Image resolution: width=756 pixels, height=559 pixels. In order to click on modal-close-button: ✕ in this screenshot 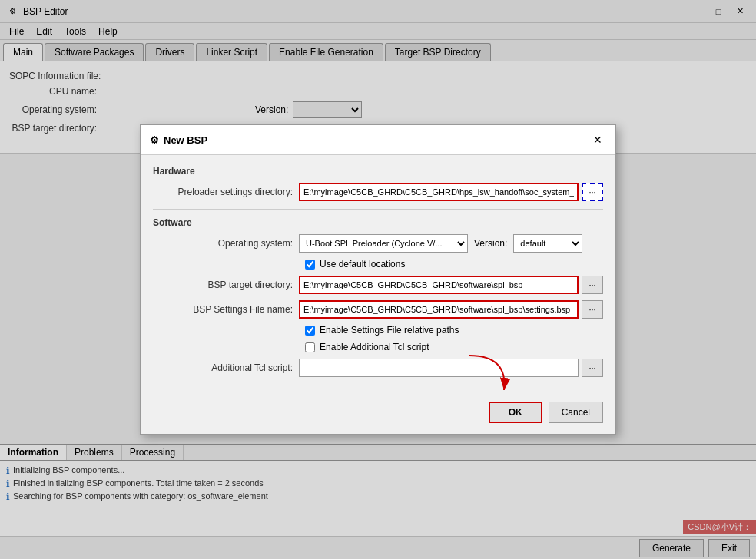, I will do `click(598, 140)`.